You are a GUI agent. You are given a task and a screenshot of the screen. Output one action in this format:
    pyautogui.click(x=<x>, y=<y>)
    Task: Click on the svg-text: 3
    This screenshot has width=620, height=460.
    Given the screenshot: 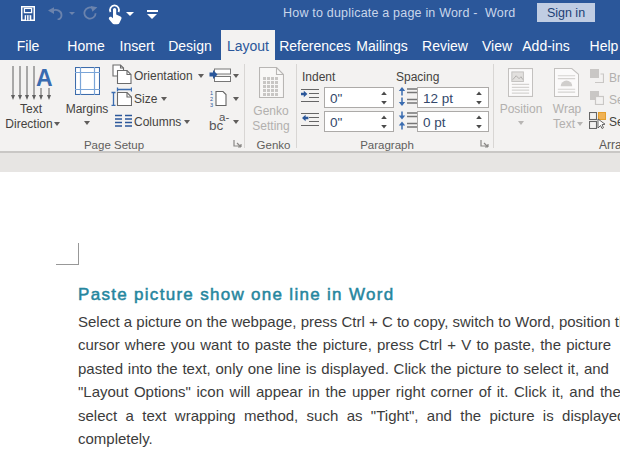 What is the action you would take?
    pyautogui.click(x=212, y=104)
    